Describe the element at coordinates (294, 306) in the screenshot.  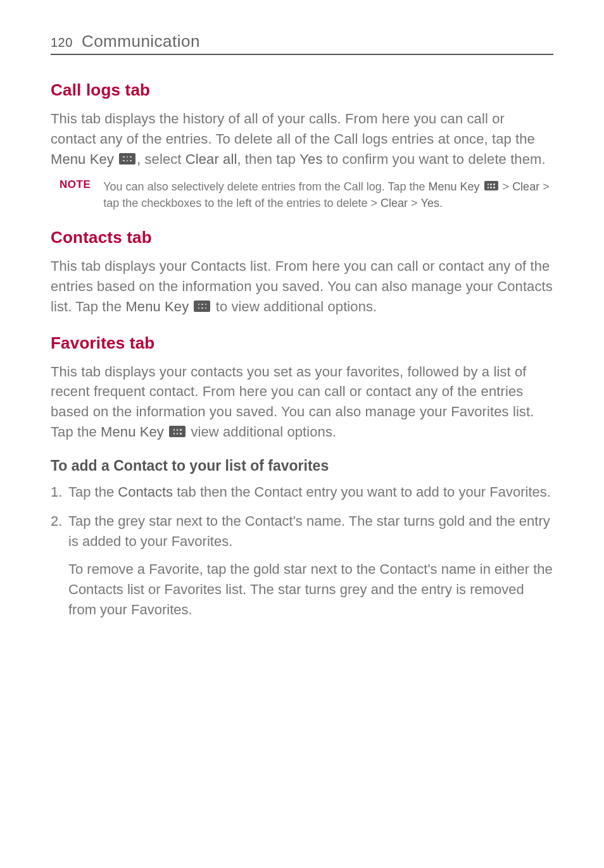
I see `text-segment: to view additional options.` at that location.